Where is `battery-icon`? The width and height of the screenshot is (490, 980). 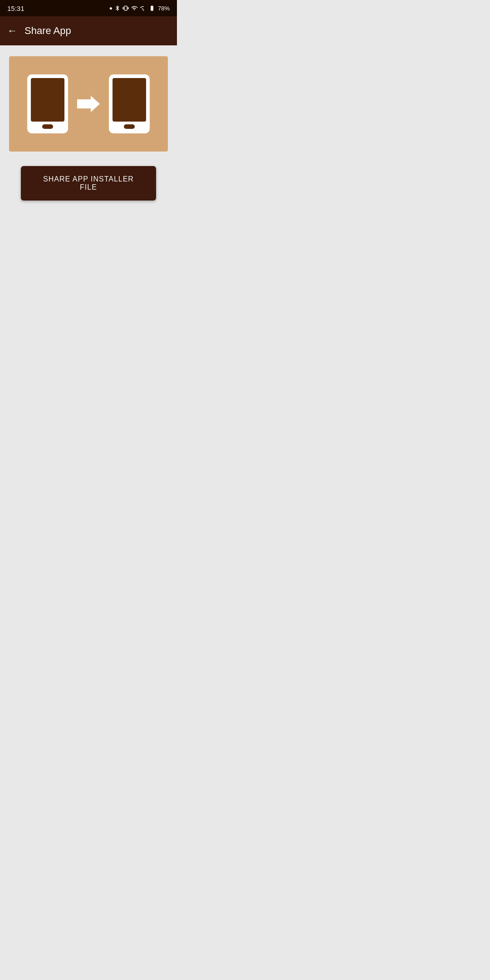
battery-icon is located at coordinates (152, 8).